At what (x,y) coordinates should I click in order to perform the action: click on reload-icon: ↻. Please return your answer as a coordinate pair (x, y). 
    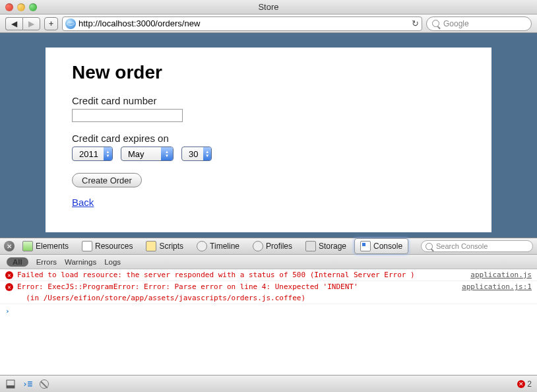
    Looking at the image, I should click on (416, 24).